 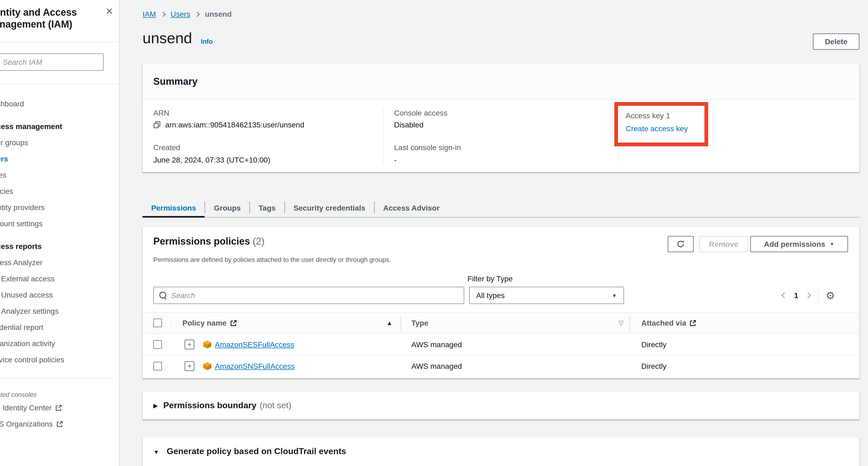 I want to click on info-link: Info, so click(x=207, y=42).